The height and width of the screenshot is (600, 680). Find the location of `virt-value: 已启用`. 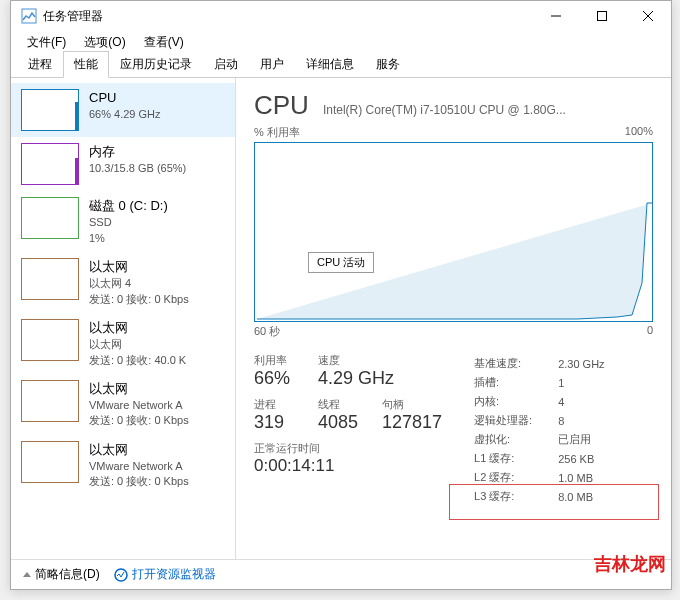

virt-value: 已启用 is located at coordinates (581, 440).